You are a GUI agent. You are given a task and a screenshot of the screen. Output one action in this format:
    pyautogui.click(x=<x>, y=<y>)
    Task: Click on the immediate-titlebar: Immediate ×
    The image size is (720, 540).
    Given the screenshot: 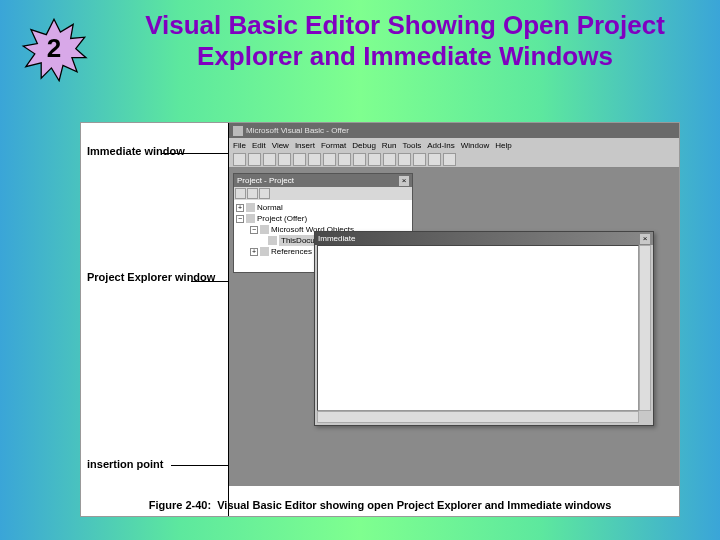 What is the action you would take?
    pyautogui.click(x=484, y=238)
    